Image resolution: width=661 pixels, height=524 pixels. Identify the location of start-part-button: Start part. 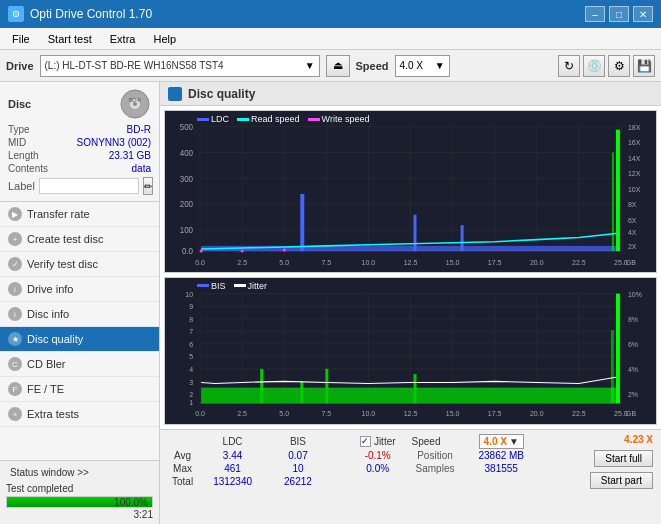
(622, 480).